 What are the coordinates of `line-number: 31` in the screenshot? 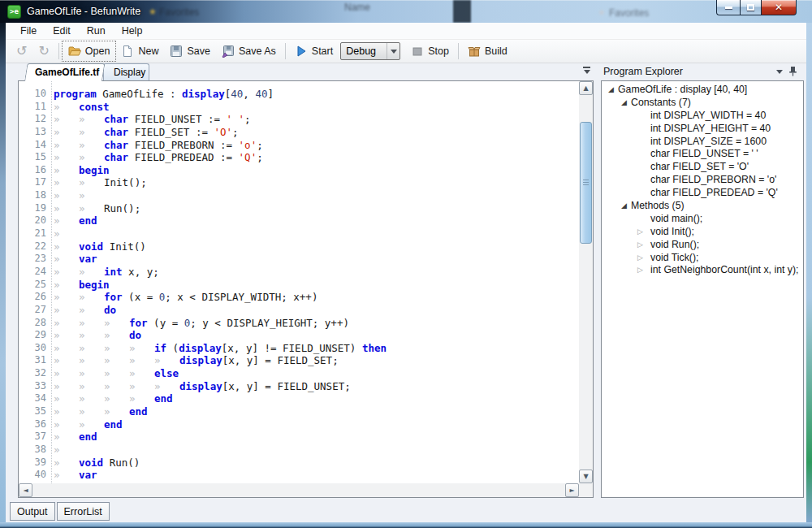 It's located at (32, 361).